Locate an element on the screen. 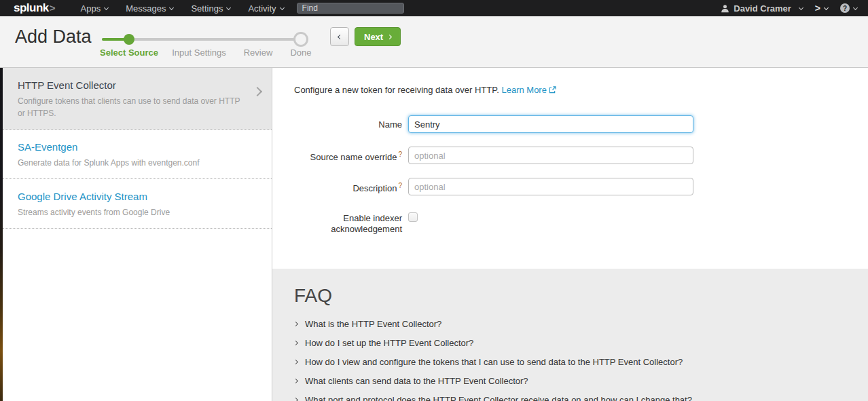  help-menu: ? is located at coordinates (849, 8).